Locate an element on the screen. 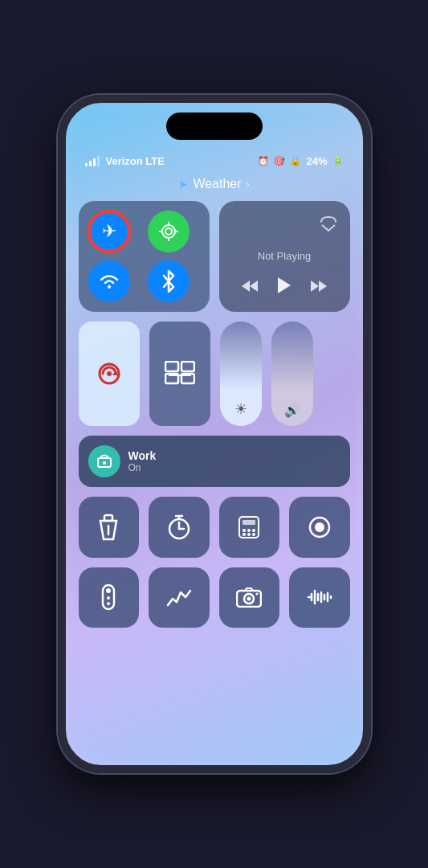 This screenshot has width=428, height=868. weather-chevron-icon: › is located at coordinates (248, 184).